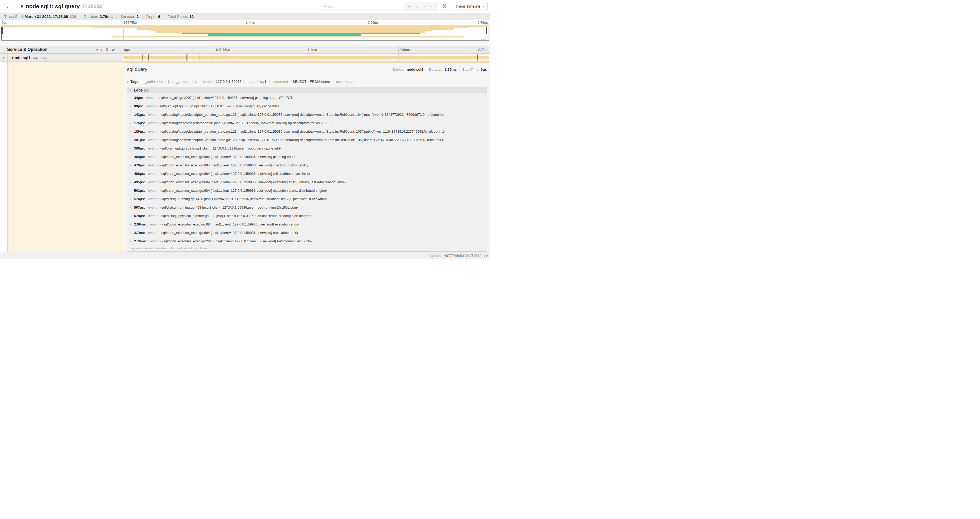 This screenshot has height=519, width=980. What do you see at coordinates (307, 114) in the screenshot?
I see `log-entry-row: ›142μs:event=‹sql/catalog/lease/descript…` at bounding box center [307, 114].